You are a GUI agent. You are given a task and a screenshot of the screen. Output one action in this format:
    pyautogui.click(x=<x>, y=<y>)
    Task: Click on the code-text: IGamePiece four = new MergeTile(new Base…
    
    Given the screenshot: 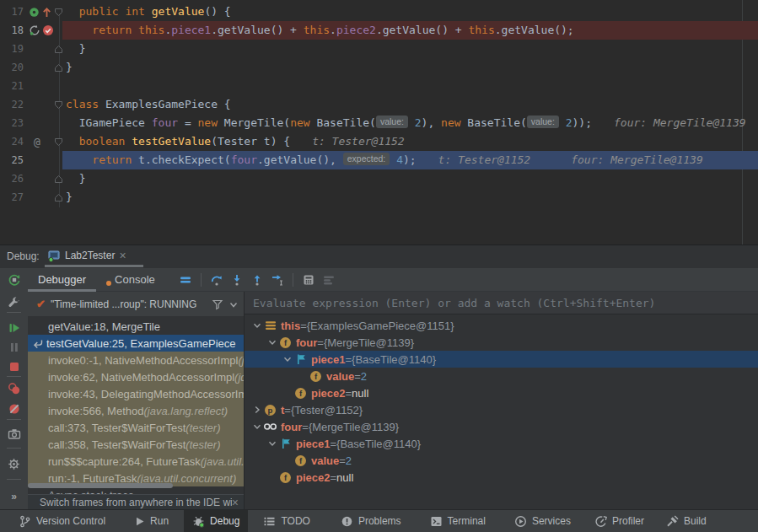 What is the action you would take?
    pyautogui.click(x=406, y=123)
    